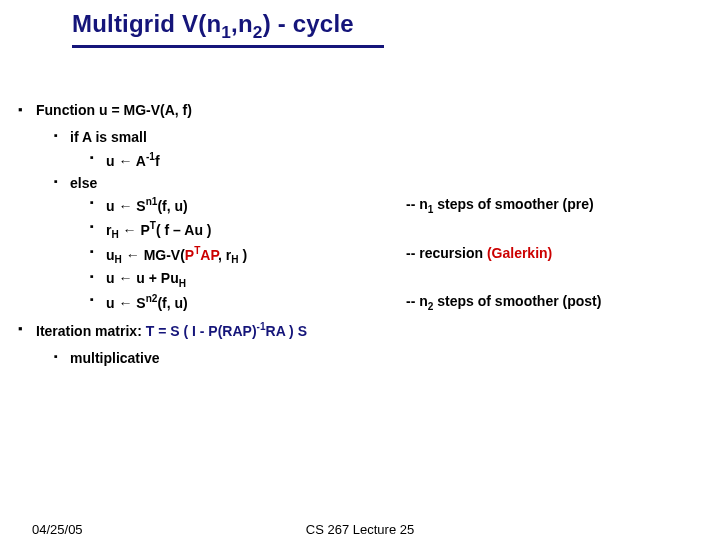 The image size is (720, 540). I want to click on bullet-recursion: uH ← MG-V(PTAP, rH ) -- recursion (Galer…, so click(369, 256).